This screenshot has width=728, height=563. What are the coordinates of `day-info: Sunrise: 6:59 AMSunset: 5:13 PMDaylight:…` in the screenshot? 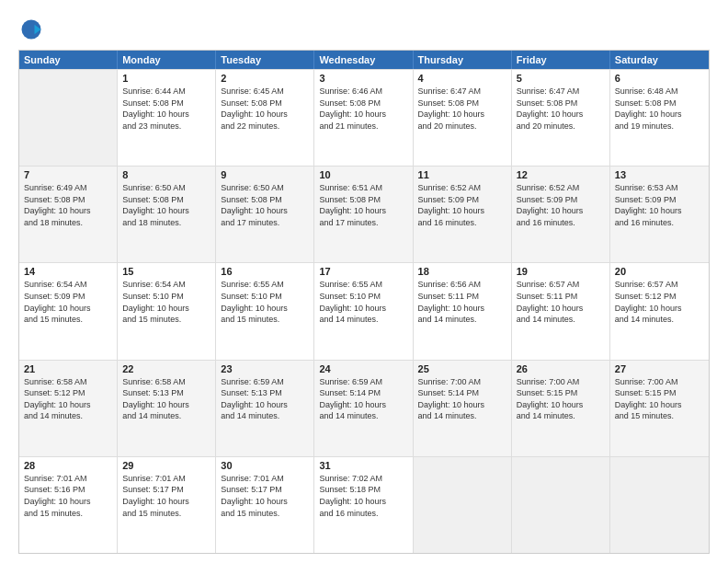 It's located at (265, 399).